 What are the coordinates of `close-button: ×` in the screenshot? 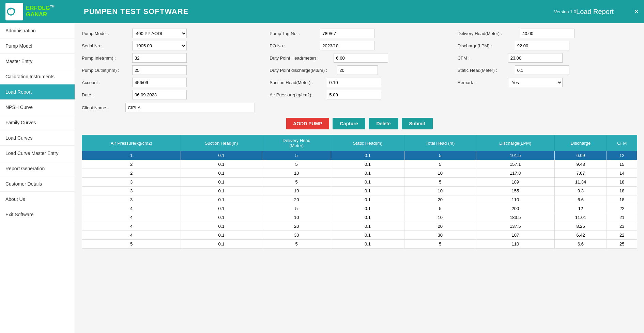 It's located at (637, 12).